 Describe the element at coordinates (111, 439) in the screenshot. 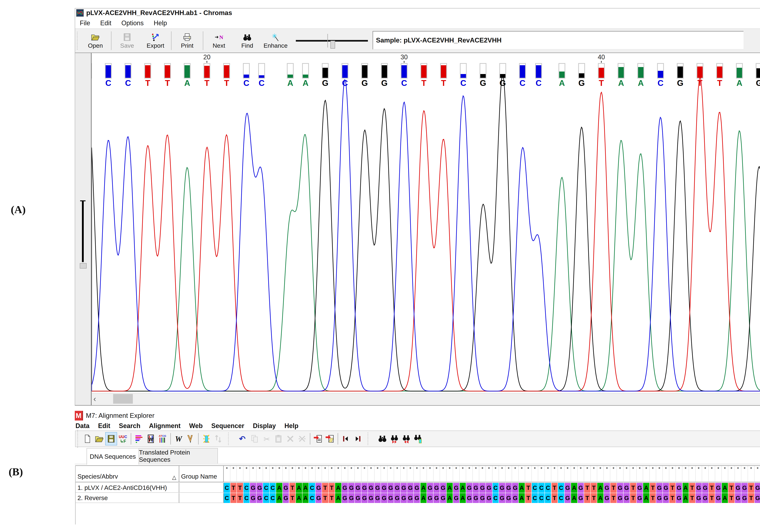

I see `save-session-button` at that location.